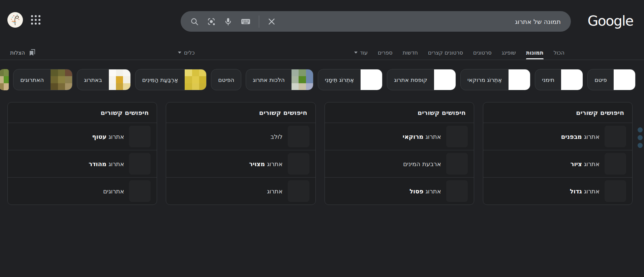  Describe the element at coordinates (15, 20) in the screenshot. I see `profile-avatar` at that location.